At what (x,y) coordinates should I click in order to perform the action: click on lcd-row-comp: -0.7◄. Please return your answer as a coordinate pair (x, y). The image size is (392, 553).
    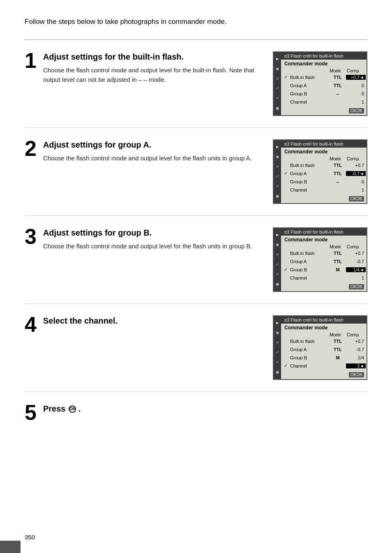
    Looking at the image, I should click on (356, 174).